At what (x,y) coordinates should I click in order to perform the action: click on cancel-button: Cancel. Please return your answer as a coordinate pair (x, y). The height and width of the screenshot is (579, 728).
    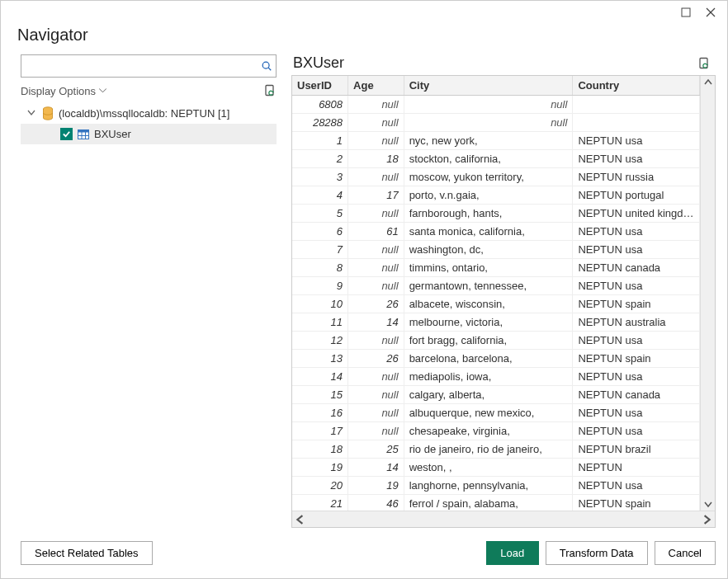
    Looking at the image, I should click on (685, 553).